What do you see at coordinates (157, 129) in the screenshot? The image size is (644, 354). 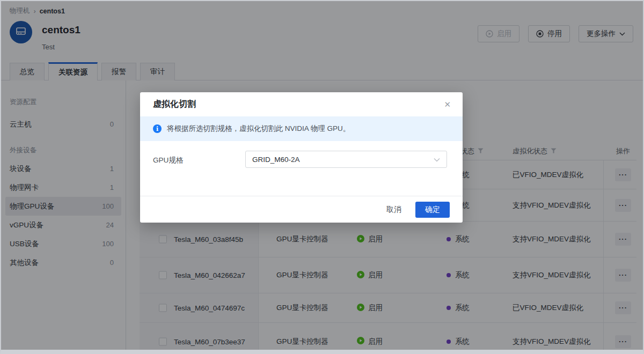 I see `info-icon: i` at bounding box center [157, 129].